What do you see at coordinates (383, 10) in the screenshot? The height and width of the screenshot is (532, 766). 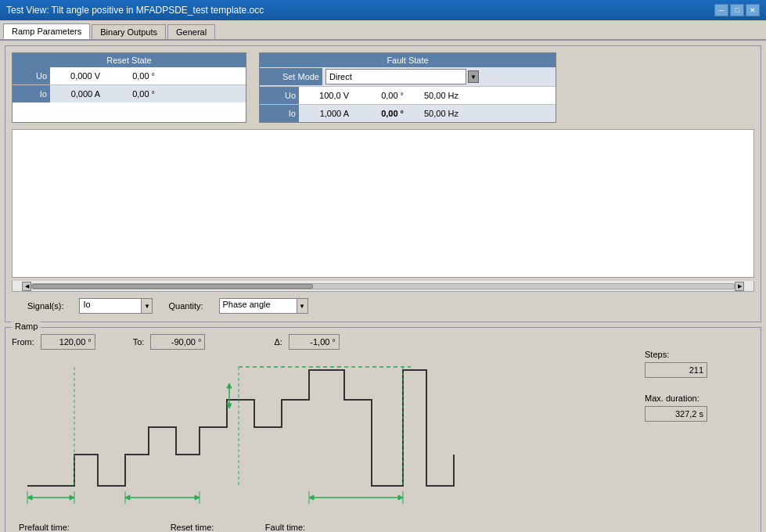 I see `title-bar: Test View: Tilt angle positive in MFADPS…` at bounding box center [383, 10].